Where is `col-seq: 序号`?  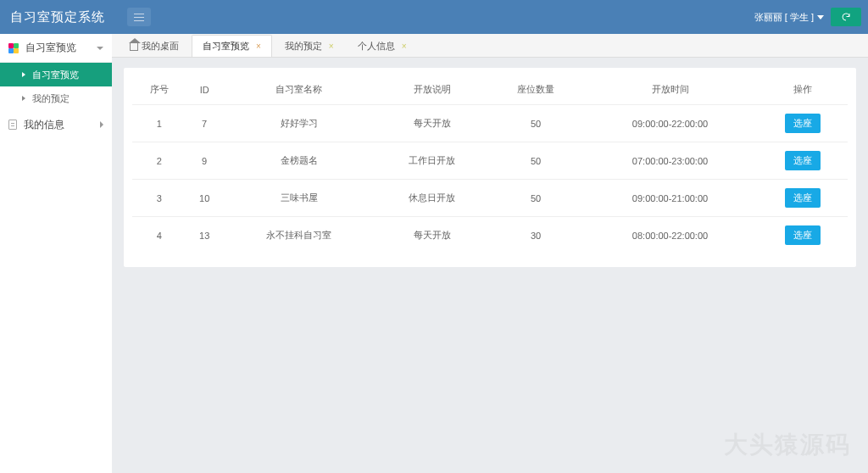 col-seq: 序号 is located at coordinates (159, 90).